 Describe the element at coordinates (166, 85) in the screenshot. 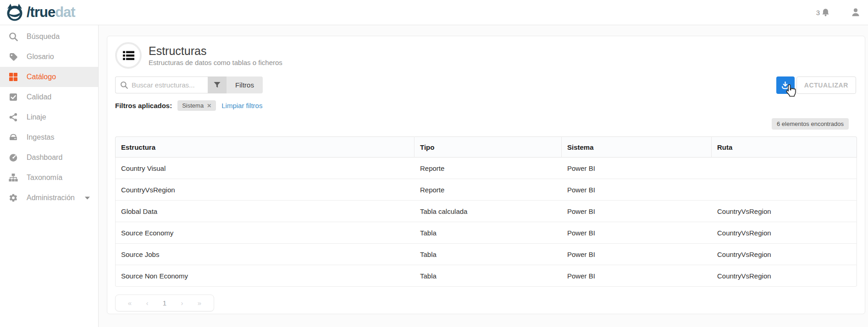

I see `search-structures-input` at that location.